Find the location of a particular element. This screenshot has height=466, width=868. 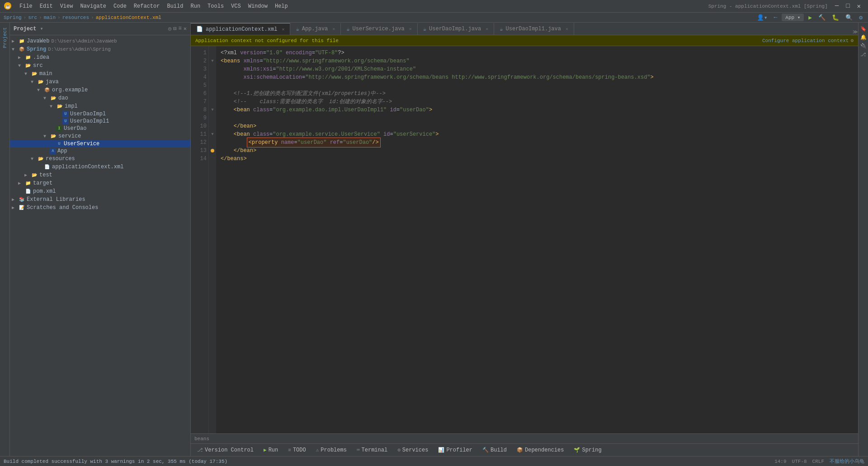

tab-close-appcontext: ✕ is located at coordinates (283, 29).